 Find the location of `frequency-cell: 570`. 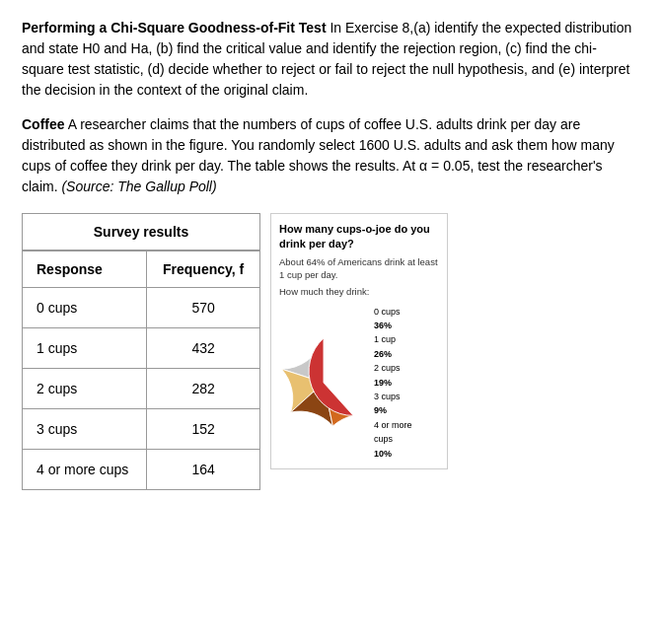

frequency-cell: 570 is located at coordinates (203, 308).